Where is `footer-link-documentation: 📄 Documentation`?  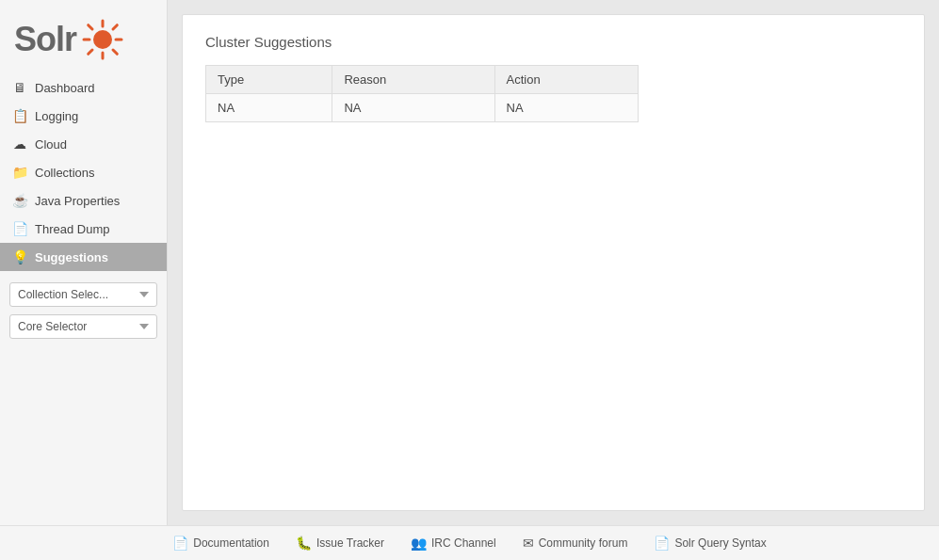
footer-link-documentation: 📄 Documentation is located at coordinates (220, 543).